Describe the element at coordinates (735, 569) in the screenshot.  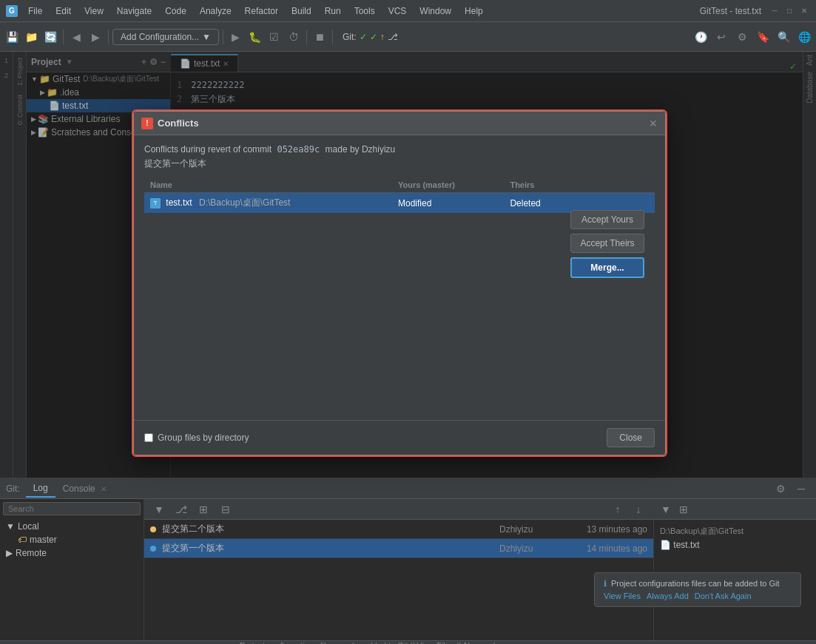
I see `git-file-panel: ▼ ⊞ D:\Backup\桌面\GitTest 📄 test.txt` at that location.